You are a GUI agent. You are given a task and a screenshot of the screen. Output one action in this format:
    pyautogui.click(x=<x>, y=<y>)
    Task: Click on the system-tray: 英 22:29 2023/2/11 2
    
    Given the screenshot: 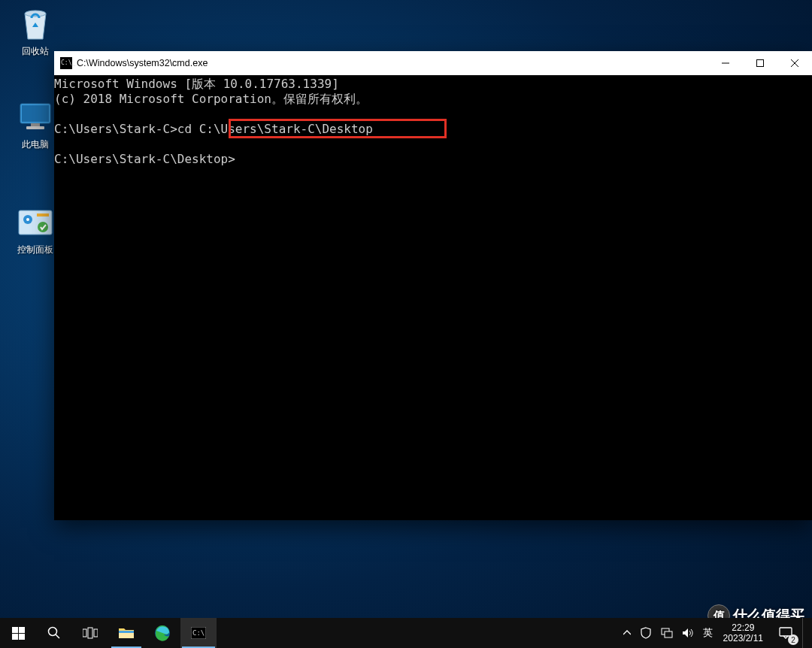 What is the action you would take?
    pyautogui.click(x=716, y=633)
    